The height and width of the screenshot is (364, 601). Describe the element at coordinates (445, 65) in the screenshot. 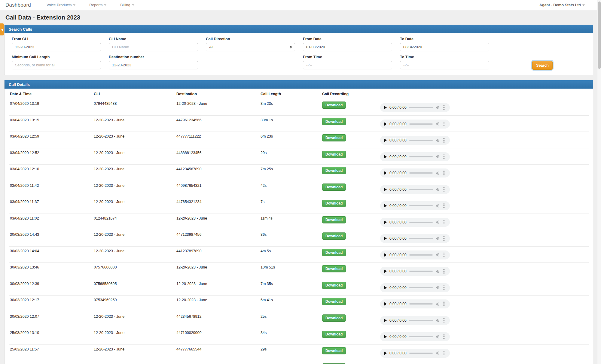

I see `to-time-input` at that location.